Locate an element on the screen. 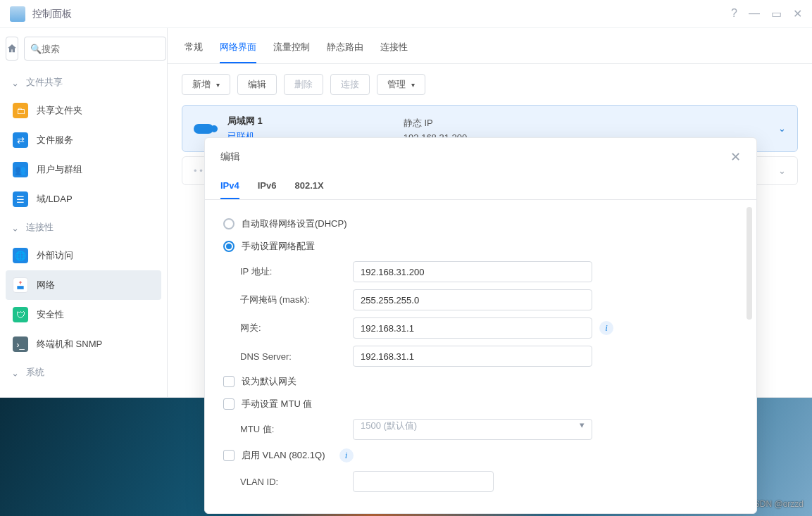 The image size is (812, 516). window-buttons: ? — ▭ ✕ is located at coordinates (766, 14).